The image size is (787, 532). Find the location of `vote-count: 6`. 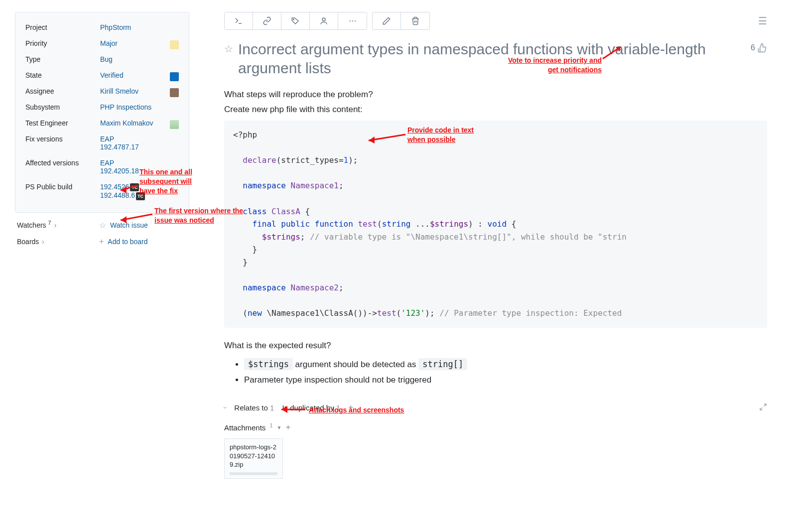

vote-count: 6 is located at coordinates (753, 48).